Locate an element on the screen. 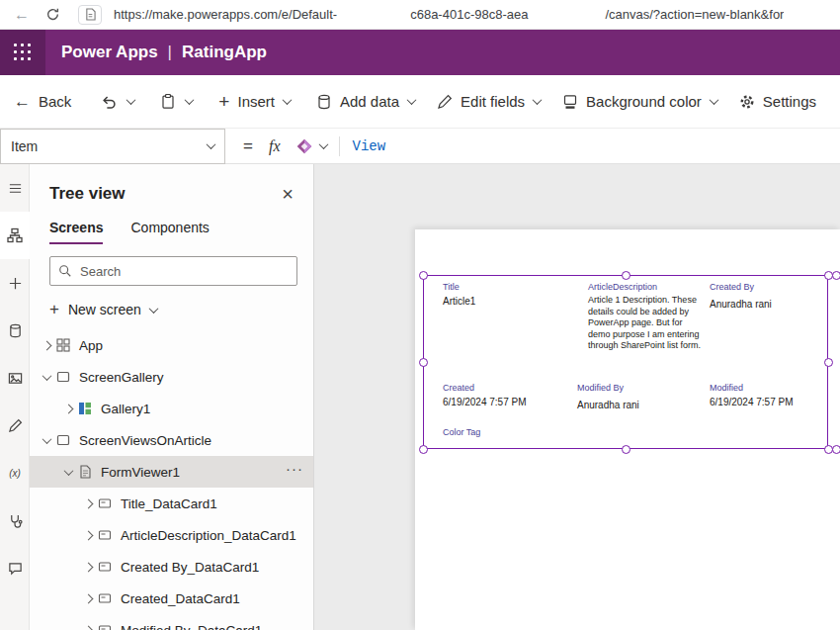 Image resolution: width=840 pixels, height=630 pixels. site-info-icon is located at coordinates (90, 15).